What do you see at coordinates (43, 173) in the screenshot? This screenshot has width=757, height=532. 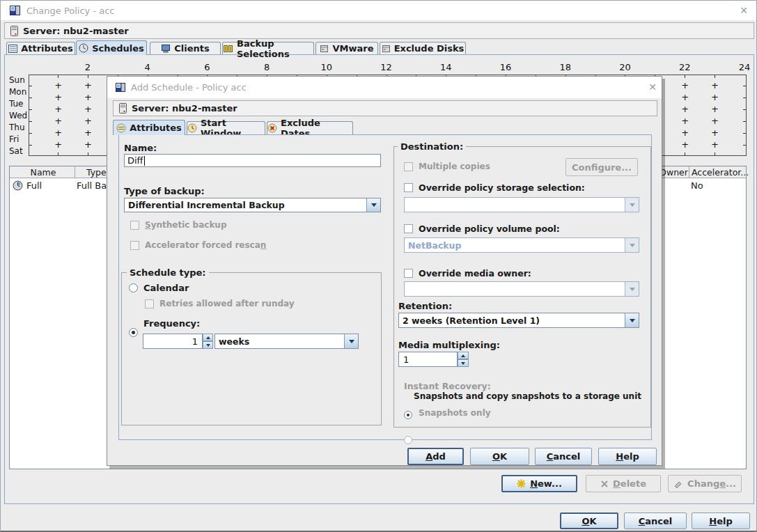 I see `table-header-name: Name` at bounding box center [43, 173].